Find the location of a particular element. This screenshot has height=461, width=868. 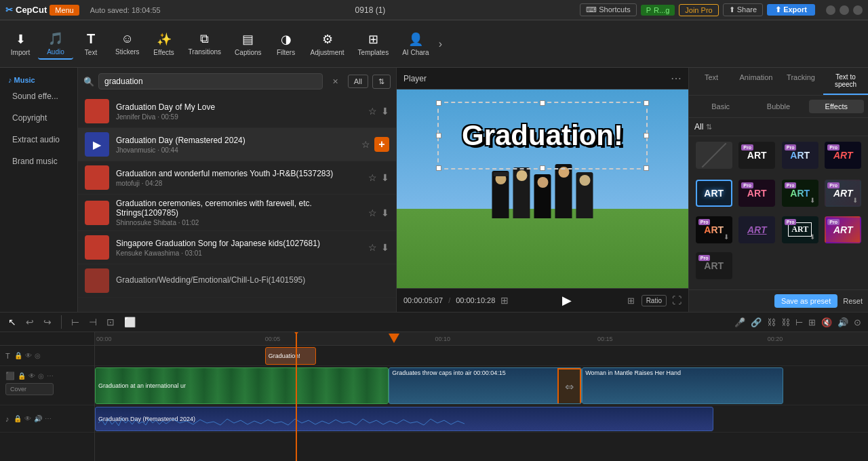

video-clip-1: Graduation at an international ur is located at coordinates (241, 386).